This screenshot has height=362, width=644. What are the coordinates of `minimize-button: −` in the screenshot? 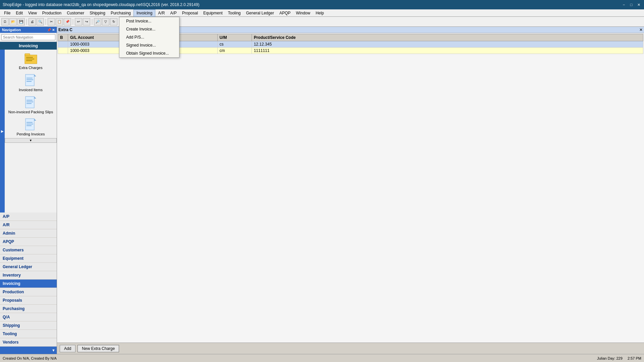 It's located at (624, 5).